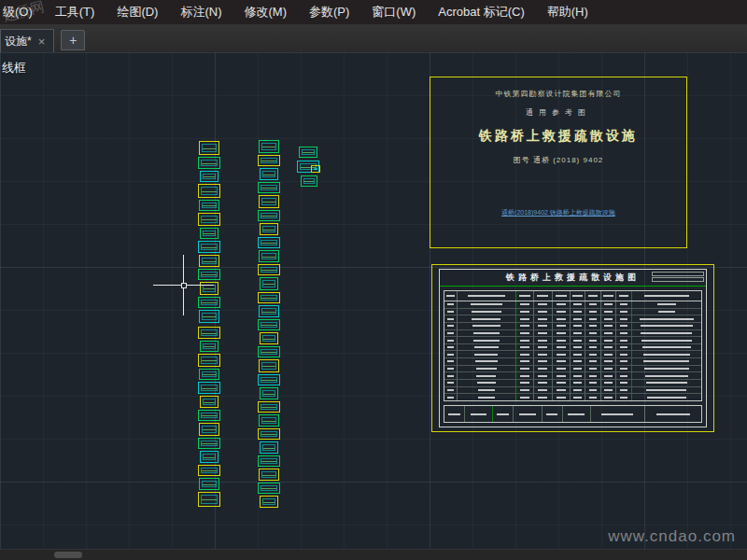 The width and height of the screenshot is (747, 560). Describe the element at coordinates (27, 41) in the screenshot. I see `file-tab: 设施* ×` at that location.